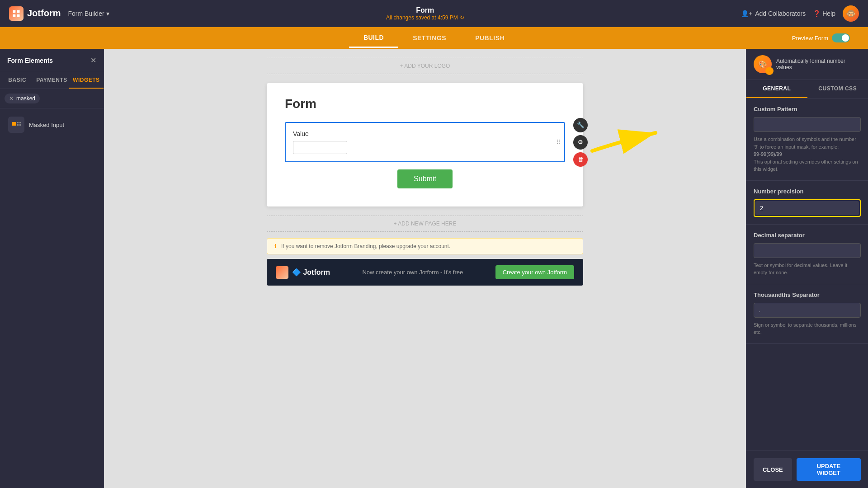 Image resolution: width=868 pixels, height=488 pixels. What do you see at coordinates (807, 235) in the screenshot?
I see `decimal-separator-title: Decimal separator` at bounding box center [807, 235].